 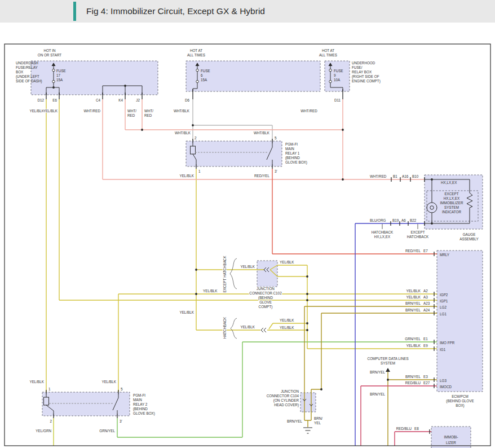 I want to click on variant-label: HX,LX,EX, so click(x=382, y=237).